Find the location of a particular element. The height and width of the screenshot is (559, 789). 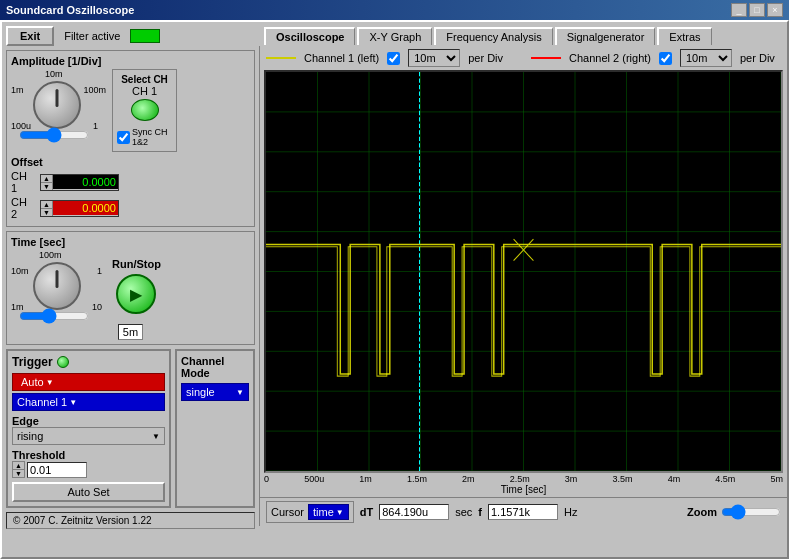

time-axis-45m: 4.5m is located at coordinates (725, 479).